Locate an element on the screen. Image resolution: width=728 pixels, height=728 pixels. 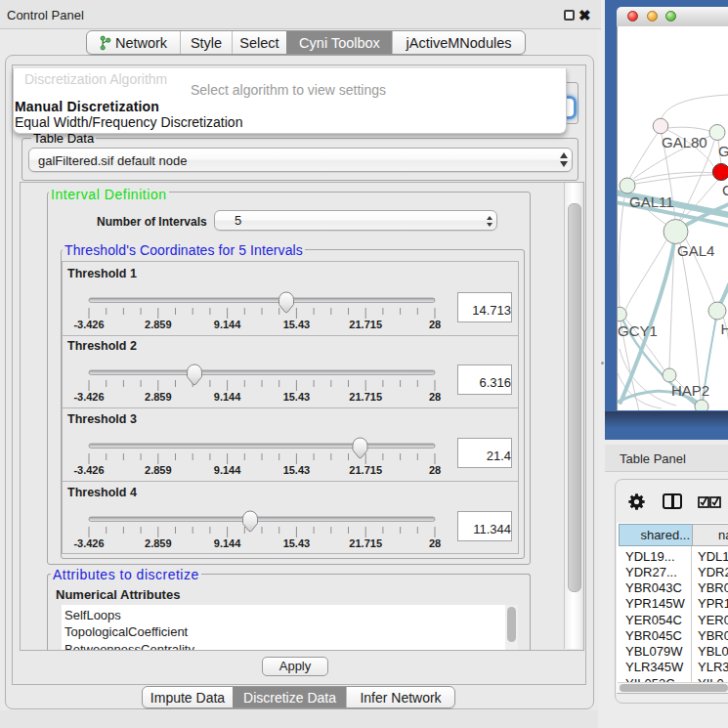
svg-text: GCY1 is located at coordinates (637, 330).